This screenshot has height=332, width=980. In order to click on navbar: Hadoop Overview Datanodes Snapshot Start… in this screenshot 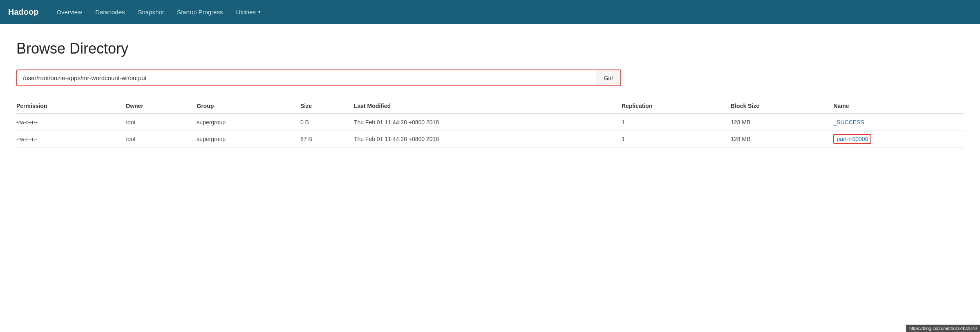, I will do `click(490, 12)`.